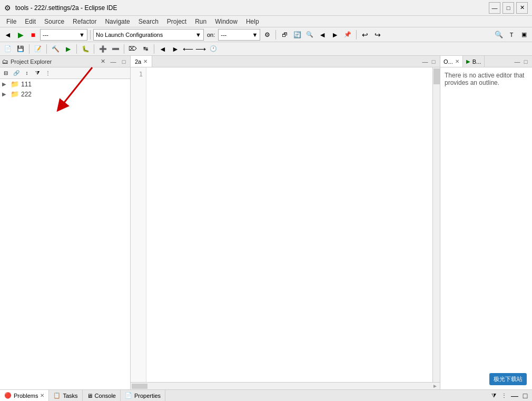 This screenshot has width=532, height=401. I want to click on tree-item-222: ▶ 📁 222, so click(65, 94).